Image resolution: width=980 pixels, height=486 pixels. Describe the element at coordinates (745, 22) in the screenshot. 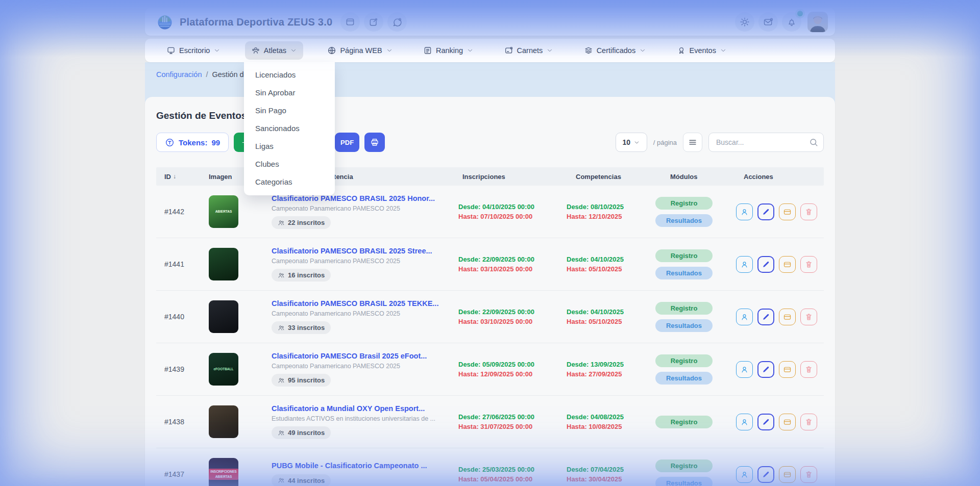

I see `theme-toggle-button` at that location.